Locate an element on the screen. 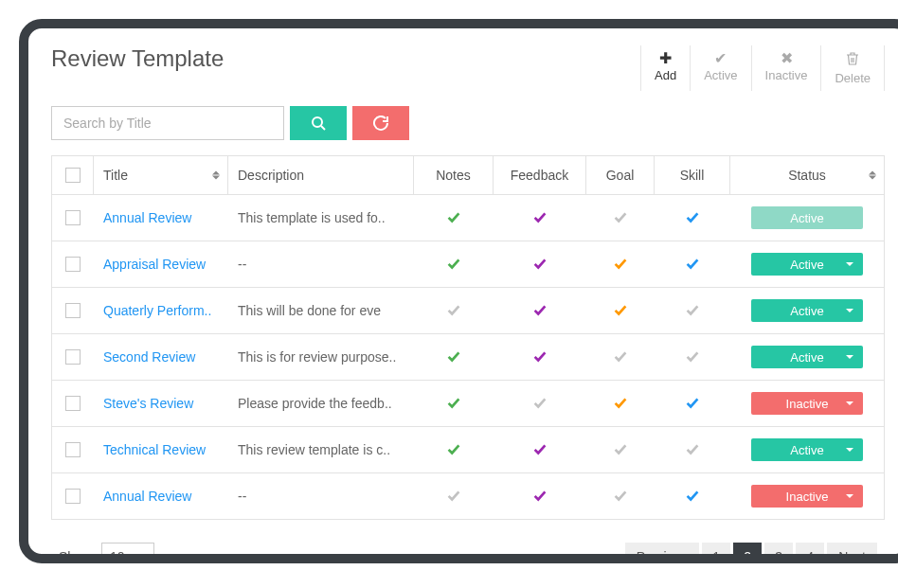 The width and height of the screenshot is (898, 588). check-icon: ✔ is located at coordinates (720, 59).